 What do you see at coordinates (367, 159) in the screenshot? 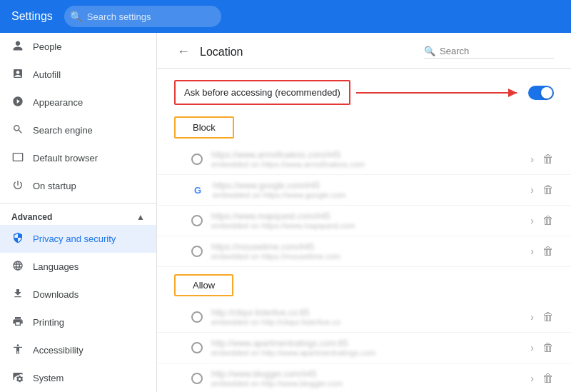
I see `site-text: https://www.armsfinaless.com/#45 embedde…` at bounding box center [367, 159].